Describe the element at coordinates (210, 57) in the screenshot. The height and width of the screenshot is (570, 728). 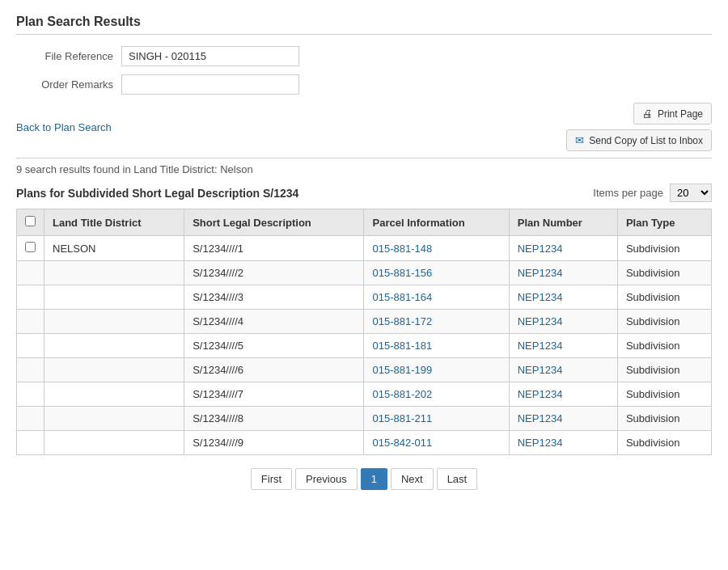
I see `file-reference-input` at that location.